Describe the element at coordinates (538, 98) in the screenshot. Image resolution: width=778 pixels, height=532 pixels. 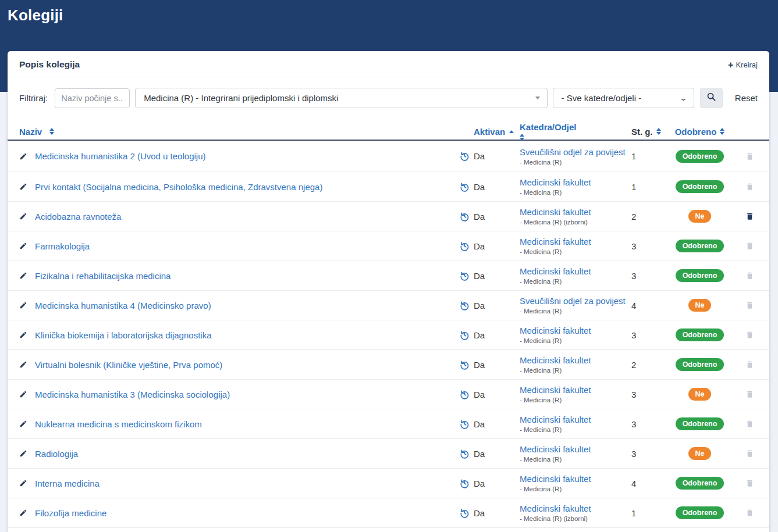
I see `caret-down-icon` at that location.